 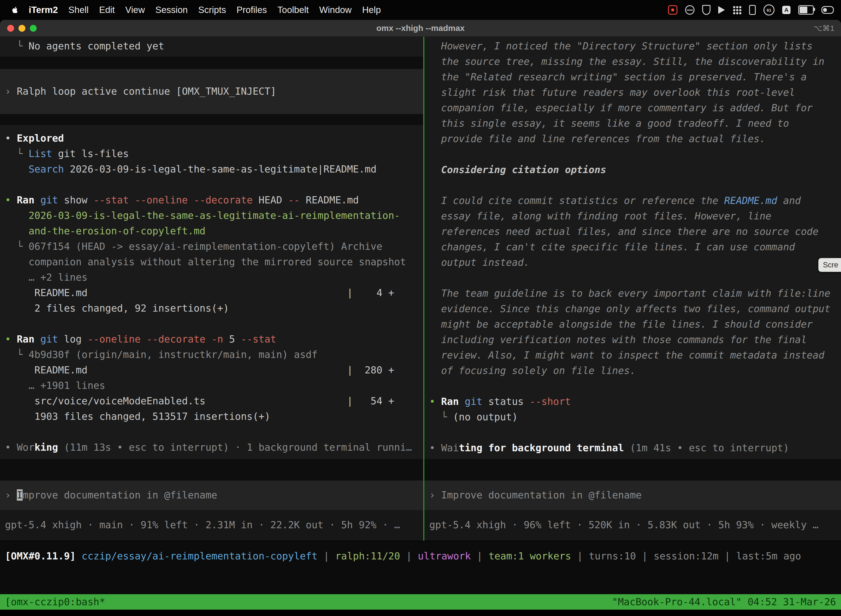 What do you see at coordinates (634, 495) in the screenshot?
I see `terminal-line: › Improve documentation in @filename` at bounding box center [634, 495].